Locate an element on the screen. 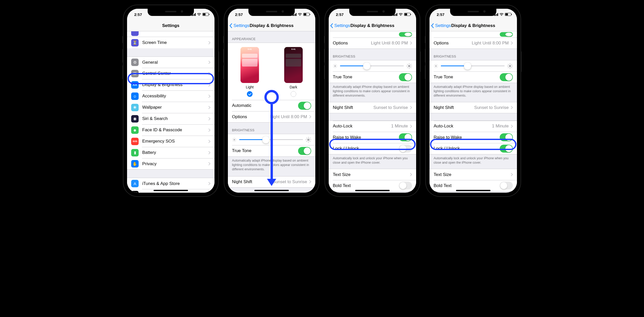 This screenshot has width=644, height=317. row-display-brightness: AA Display & Brightness is located at coordinates (171, 85).